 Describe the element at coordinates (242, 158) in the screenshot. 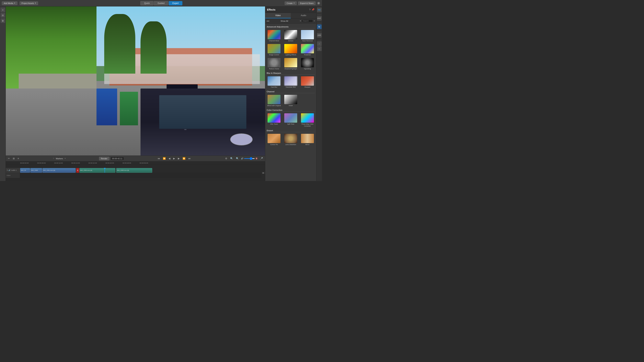

I see `volume-icon: 🔊` at that location.